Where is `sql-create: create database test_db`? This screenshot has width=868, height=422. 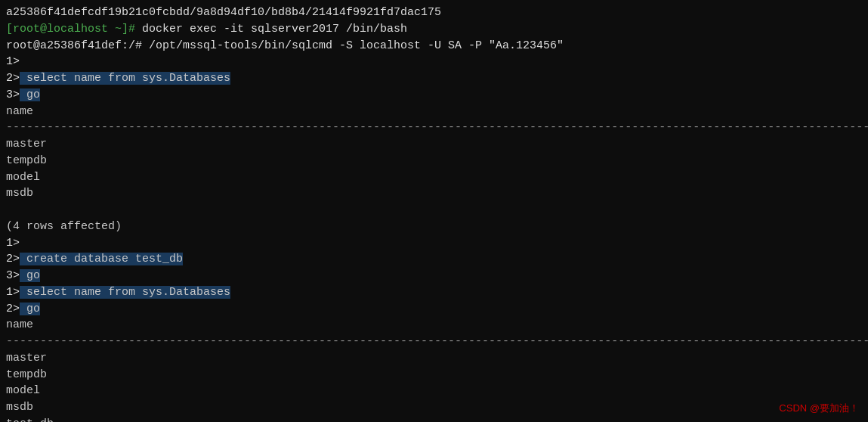
sql-create: create database test_db is located at coordinates (101, 259).